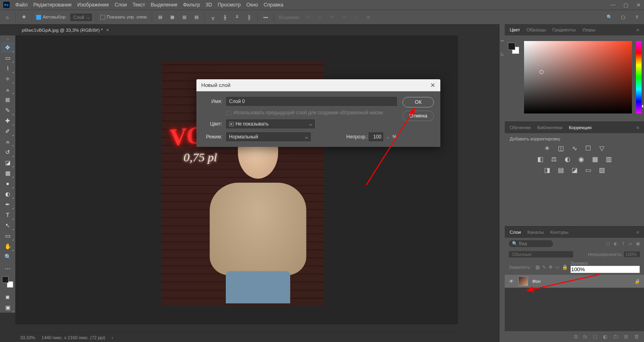  I want to click on adj-selcolor-icon: ▨, so click(602, 170).